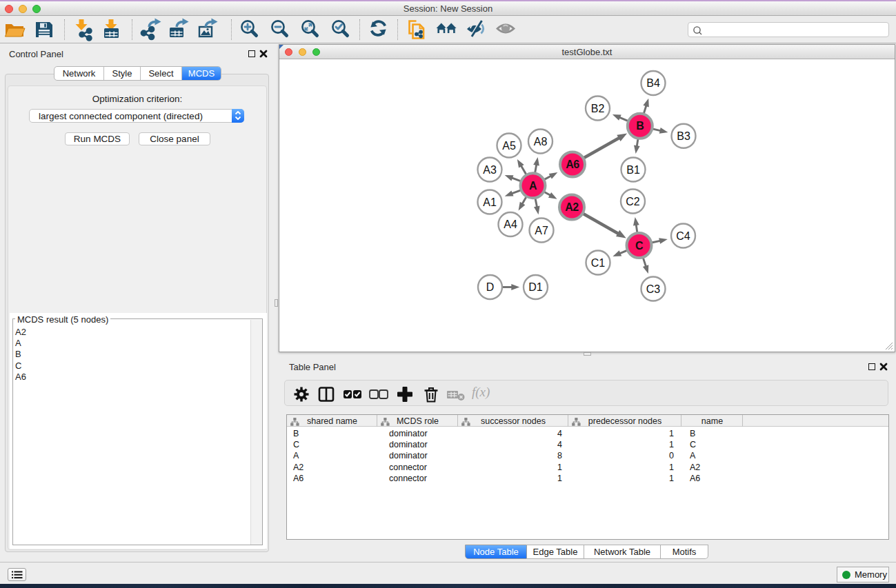 Image resolution: width=896 pixels, height=588 pixels. Describe the element at coordinates (490, 287) in the screenshot. I see `svg-text: D` at that location.